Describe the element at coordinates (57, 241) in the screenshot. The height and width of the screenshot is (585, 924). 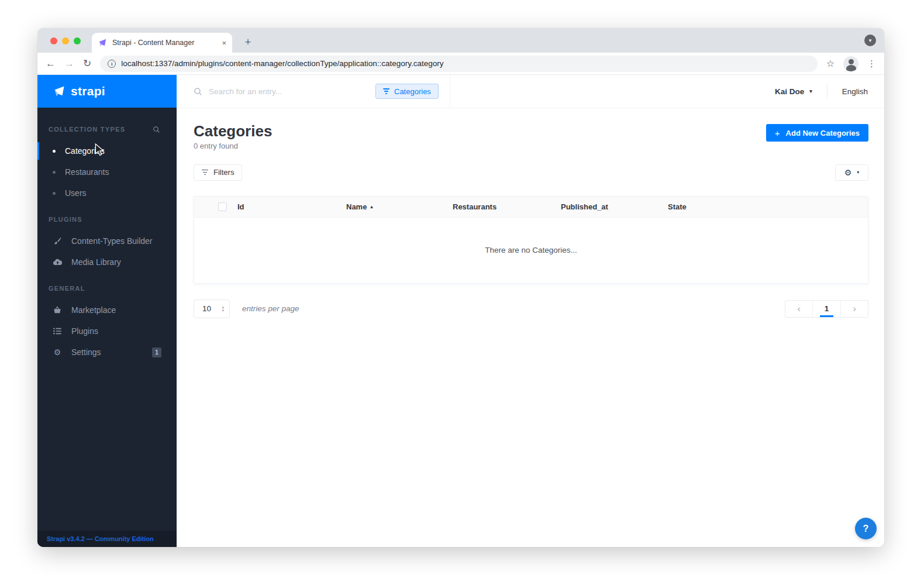
I see `paintbrush-icon` at that location.